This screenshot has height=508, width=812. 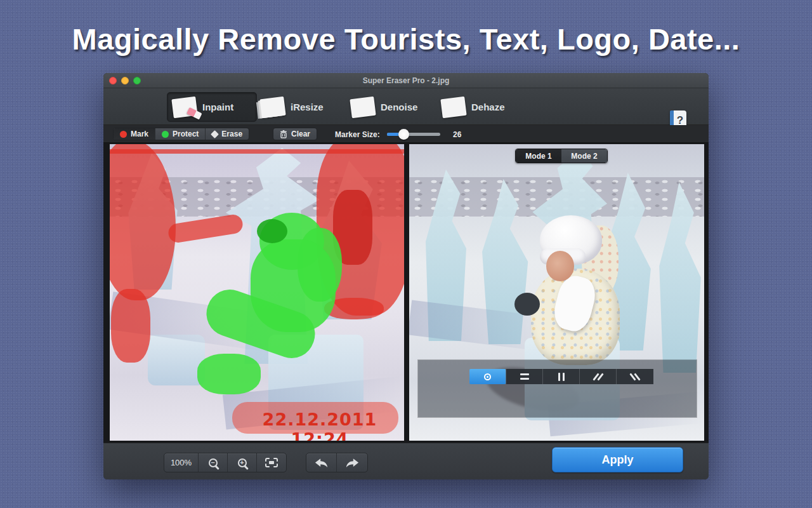 I want to click on zoom-in-icon: +, so click(x=242, y=463).